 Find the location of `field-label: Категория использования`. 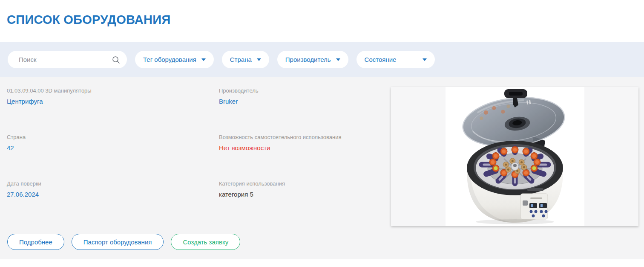

field-label: Категория использования is located at coordinates (308, 183).